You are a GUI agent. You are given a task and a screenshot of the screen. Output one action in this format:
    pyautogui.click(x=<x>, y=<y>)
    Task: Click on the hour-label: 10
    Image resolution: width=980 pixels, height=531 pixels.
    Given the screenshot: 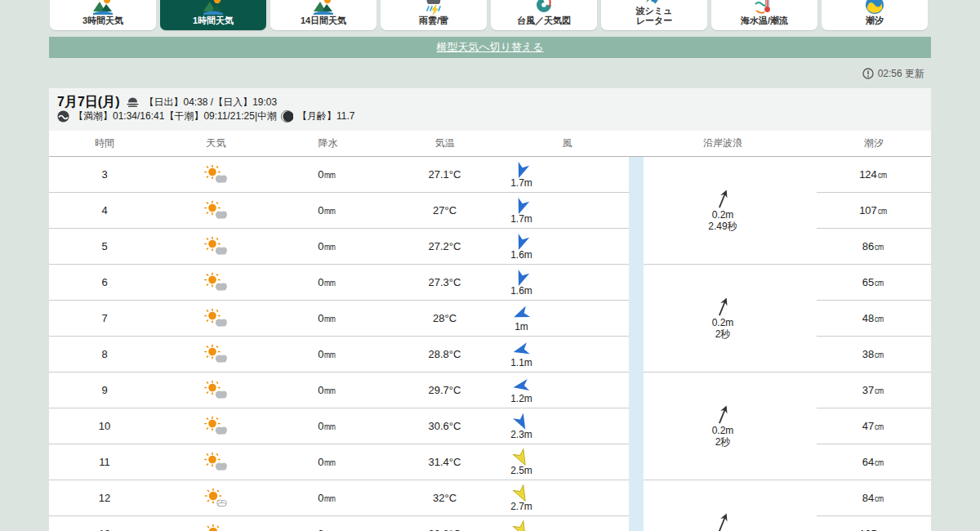 What is the action you would take?
    pyautogui.click(x=105, y=426)
    